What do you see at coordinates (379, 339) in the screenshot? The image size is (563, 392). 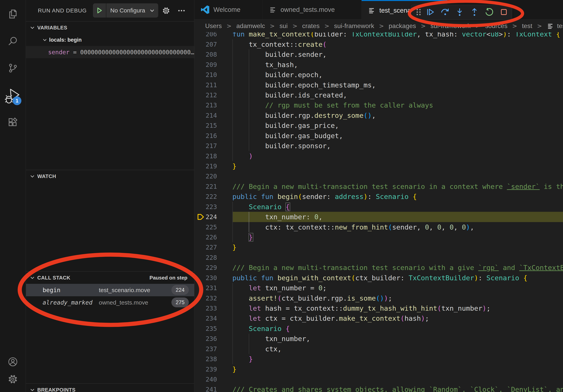 I see `code-line-236: 236txn_number,` at bounding box center [379, 339].